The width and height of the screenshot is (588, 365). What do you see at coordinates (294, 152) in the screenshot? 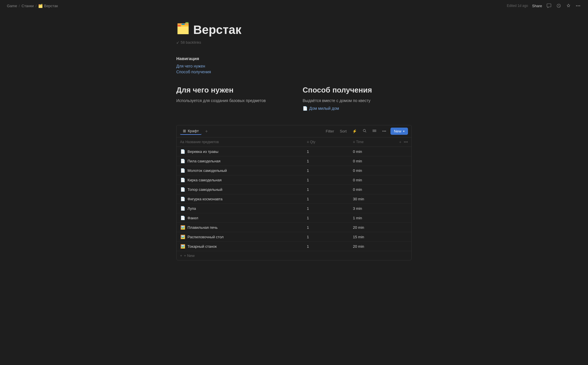
I see `table-row: 📄 Веревка из травы 10 min` at bounding box center [294, 152].